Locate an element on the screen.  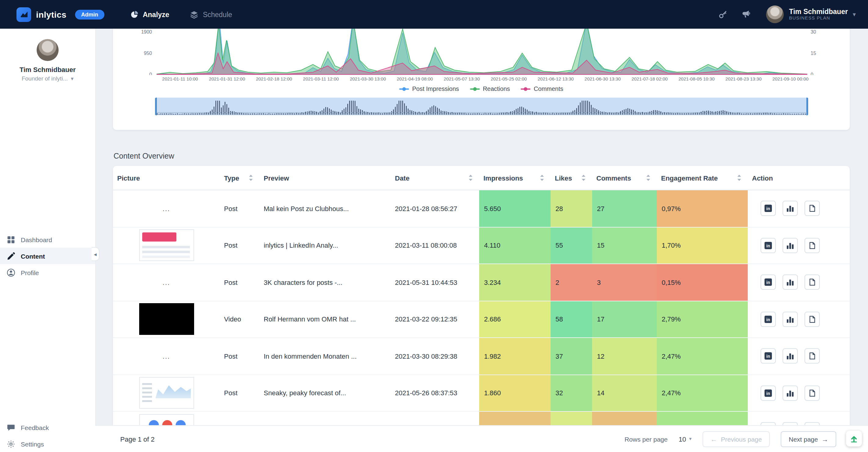
cell-comments: 15 is located at coordinates (624, 245).